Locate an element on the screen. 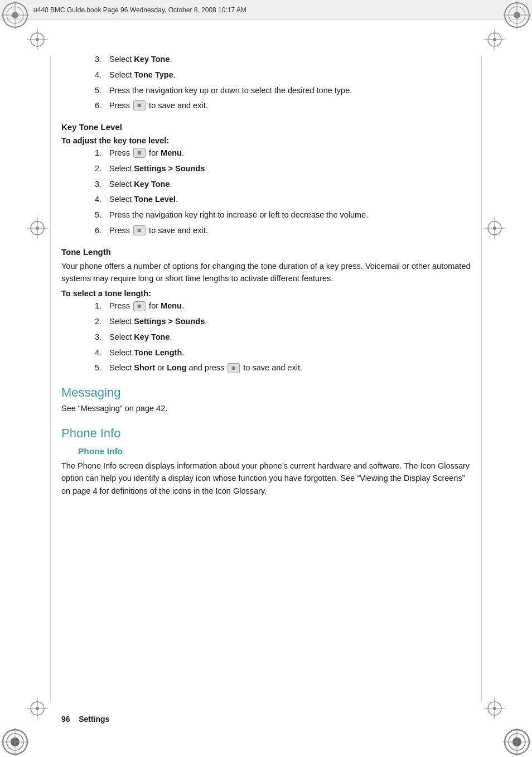  header-bar: u440 BMC Guide.book Page 96 Wednesday, O… is located at coordinates (266, 10).